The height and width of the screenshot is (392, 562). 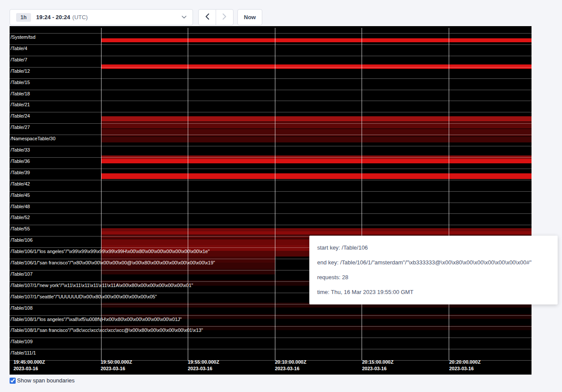 What do you see at coordinates (203, 365) in the screenshot?
I see `time-axis-label: 19:55:00.000Z2023-03-16` at bounding box center [203, 365].